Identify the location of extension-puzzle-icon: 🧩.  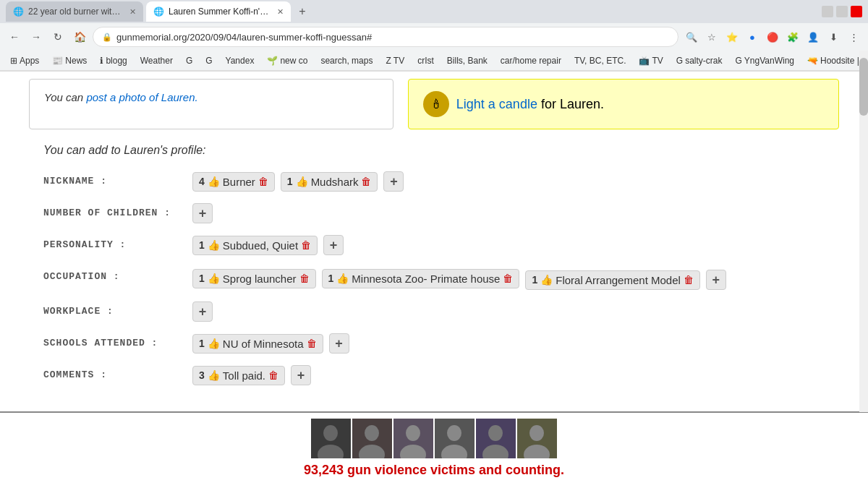
(793, 37).